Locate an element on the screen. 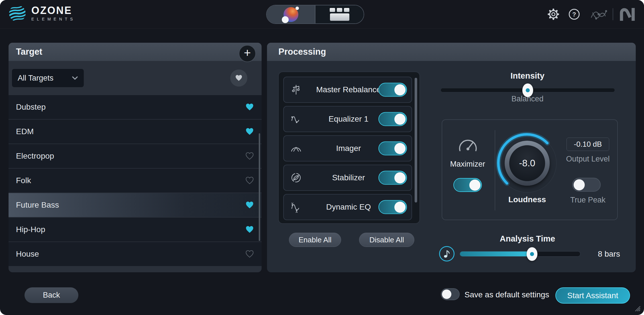 This screenshot has width=644, height=315. target-label: Electropop is located at coordinates (35, 156).